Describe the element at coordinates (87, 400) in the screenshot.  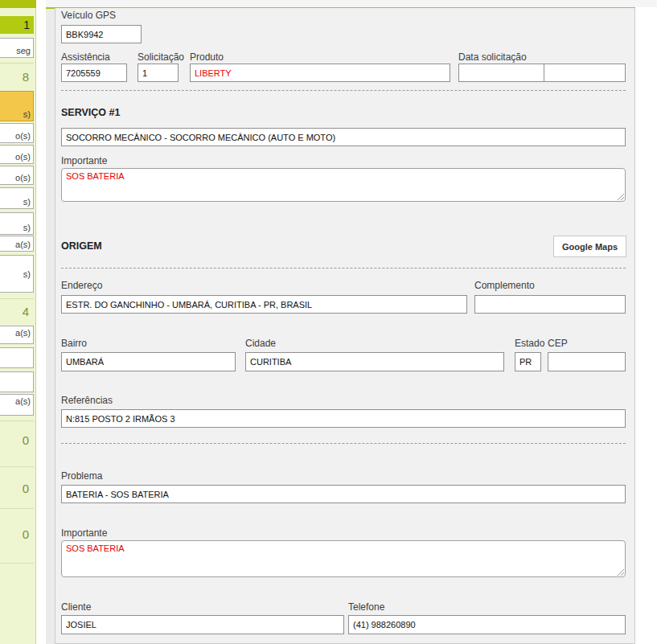
I see `referencias-label: Referências` at that location.